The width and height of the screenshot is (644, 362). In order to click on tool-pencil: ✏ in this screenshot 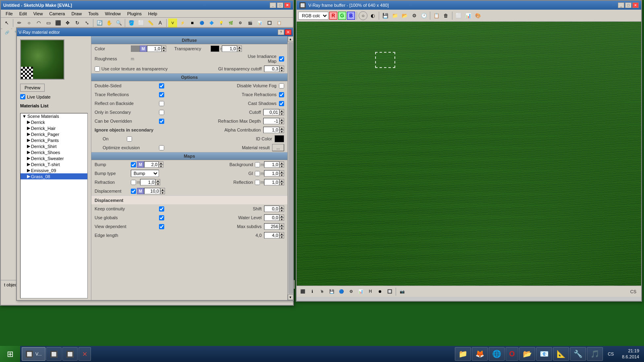, I will do `click(19, 23)`.